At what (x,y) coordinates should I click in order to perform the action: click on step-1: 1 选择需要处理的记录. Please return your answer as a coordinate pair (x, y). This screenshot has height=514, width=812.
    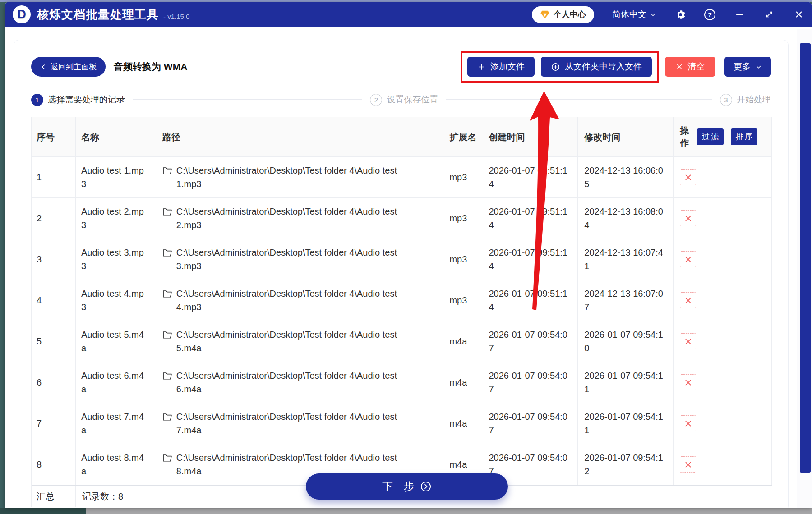
    Looking at the image, I should click on (78, 100).